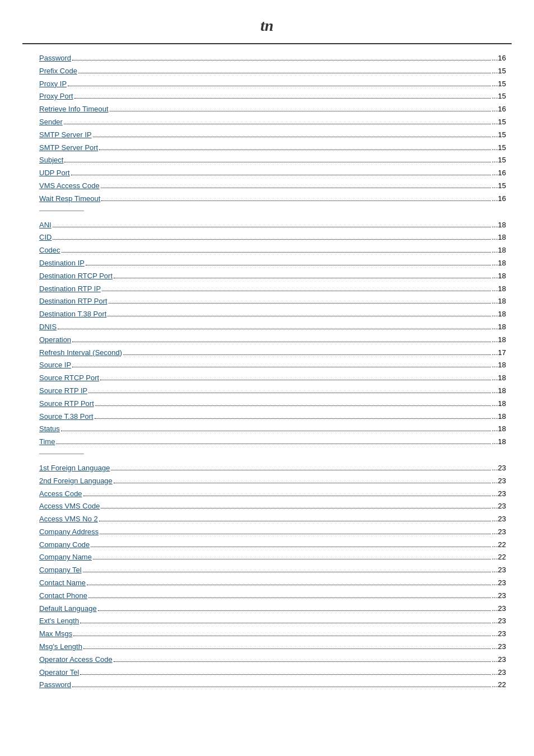 This screenshot has width=534, height=756. Describe the element at coordinates (69, 186) in the screenshot. I see `toc-link: VMS Access Code` at that location.